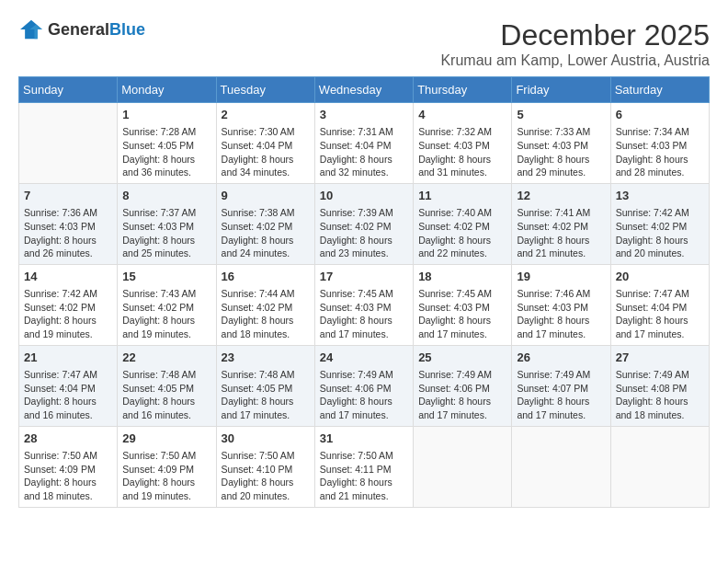 The image size is (728, 563). Describe the element at coordinates (167, 304) in the screenshot. I see `calendar-cell: 15Sunrise: 7:43 AMSunset: 4:02 PMDayligh…` at that location.